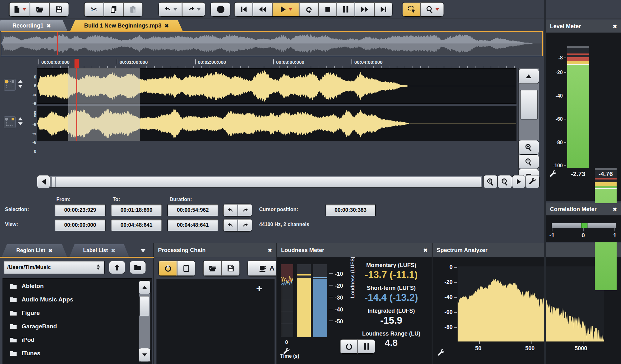 This screenshot has width=621, height=364. Describe the element at coordinates (99, 250) in the screenshot. I see `tab-label-list: Label List ✖` at that location.